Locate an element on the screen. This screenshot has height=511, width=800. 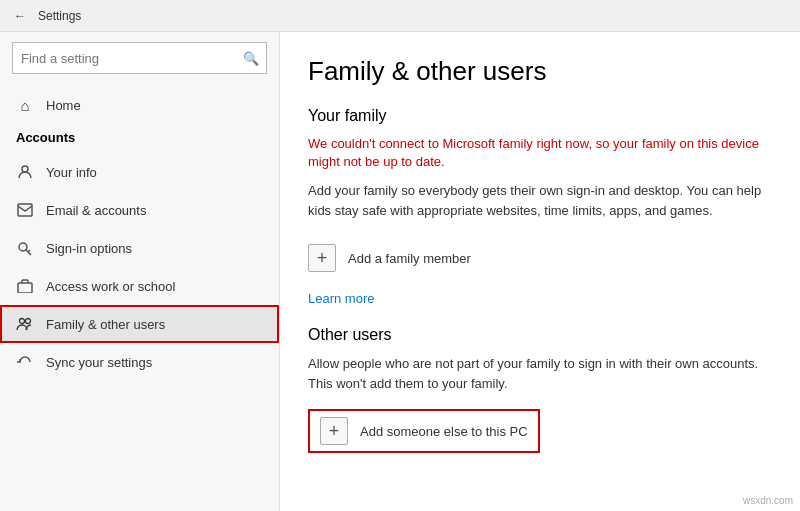
search-icon: 🔍 is located at coordinates (251, 58).